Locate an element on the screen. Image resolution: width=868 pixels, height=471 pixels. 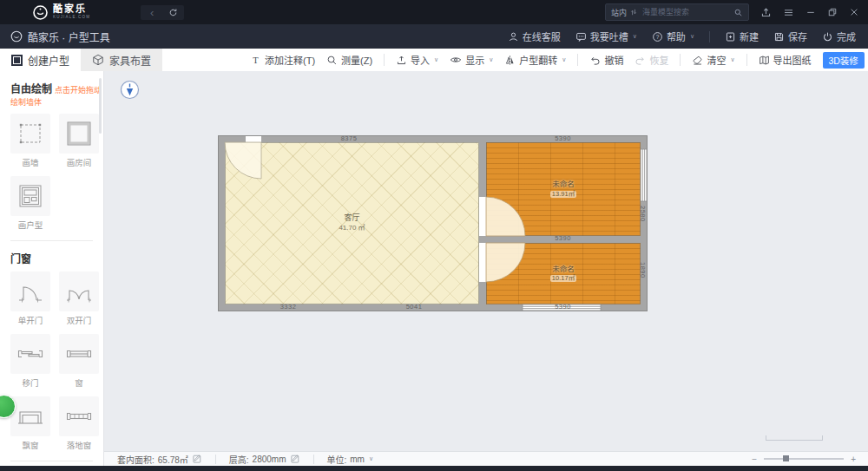
tab-create-floorplan: 创建户型 is located at coordinates (40, 60).